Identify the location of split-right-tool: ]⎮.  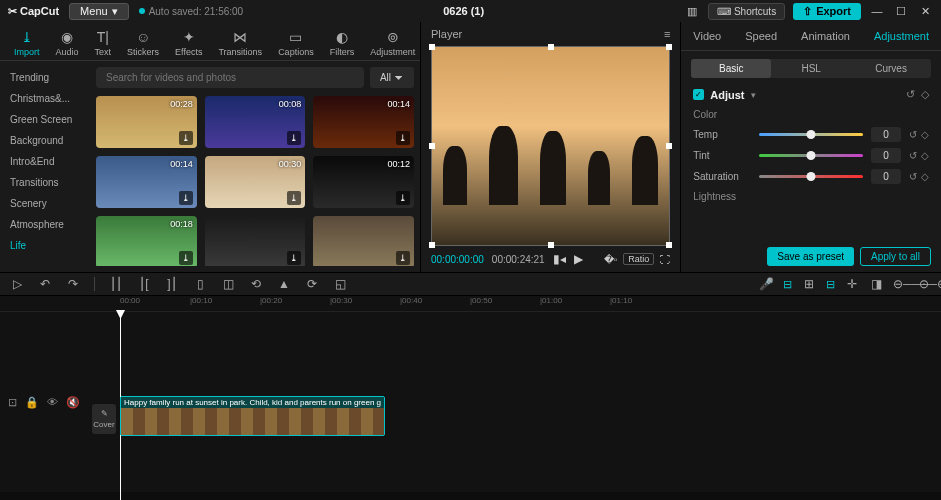
(172, 284).